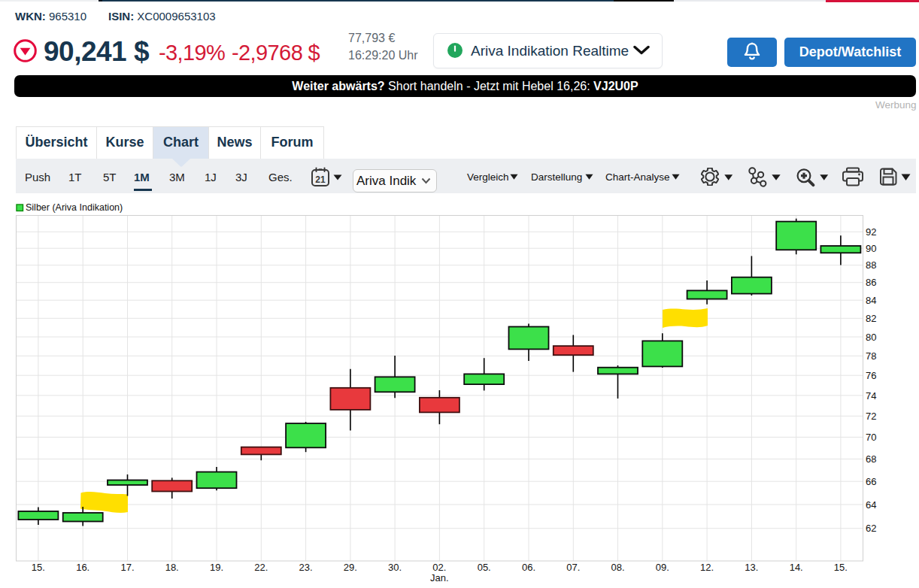  I want to click on svg-text: 16., so click(83, 567).